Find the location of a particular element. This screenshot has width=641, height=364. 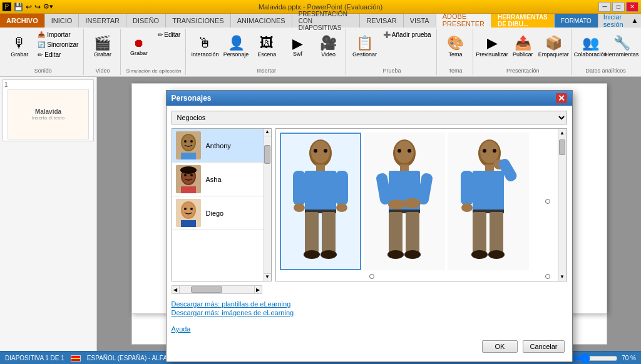

sign-in-button: Iniciar sesión is located at coordinates (613, 21).